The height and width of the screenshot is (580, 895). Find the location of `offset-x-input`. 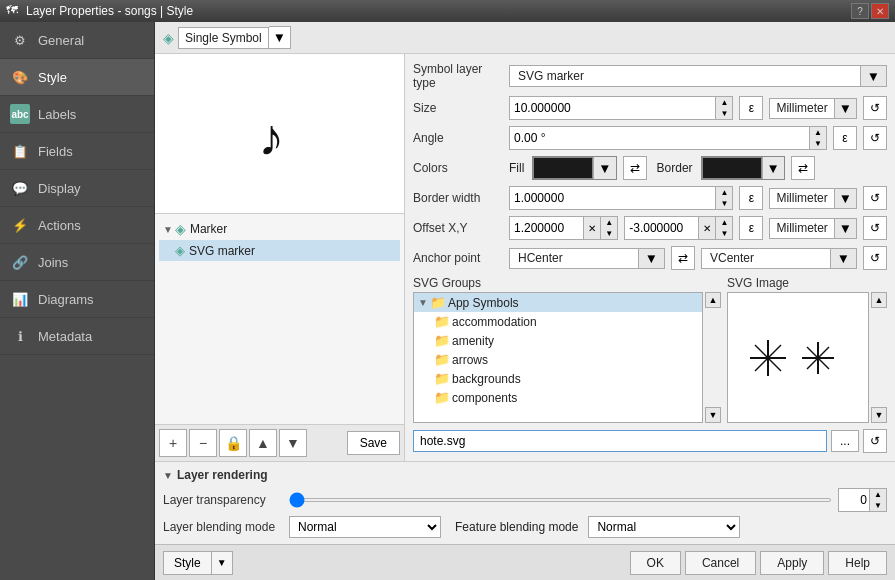

offset-x-input is located at coordinates (546, 228).